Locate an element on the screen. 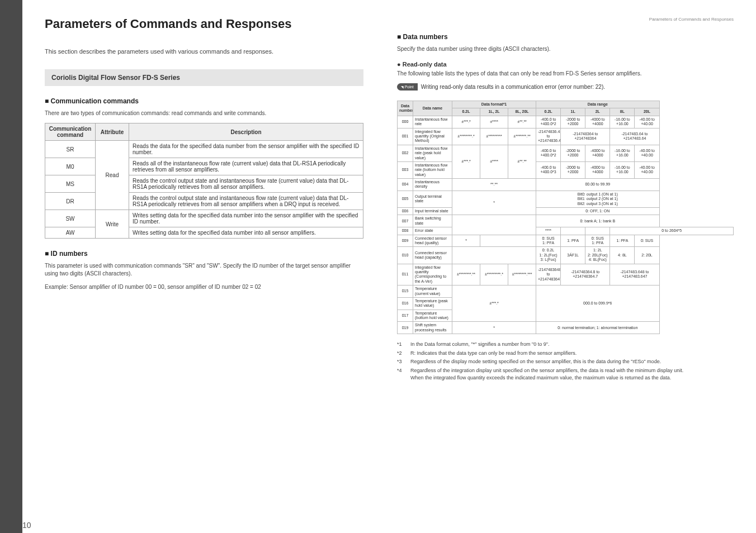 The width and height of the screenshot is (756, 533). cell-num: 006 is located at coordinates (405, 211).